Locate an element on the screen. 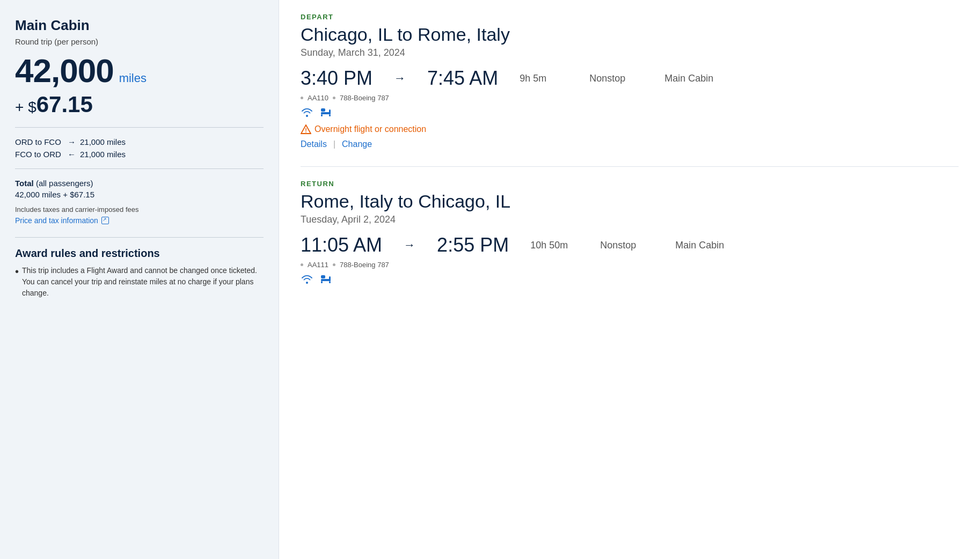  total-paren: (all passengers) is located at coordinates (64, 183).